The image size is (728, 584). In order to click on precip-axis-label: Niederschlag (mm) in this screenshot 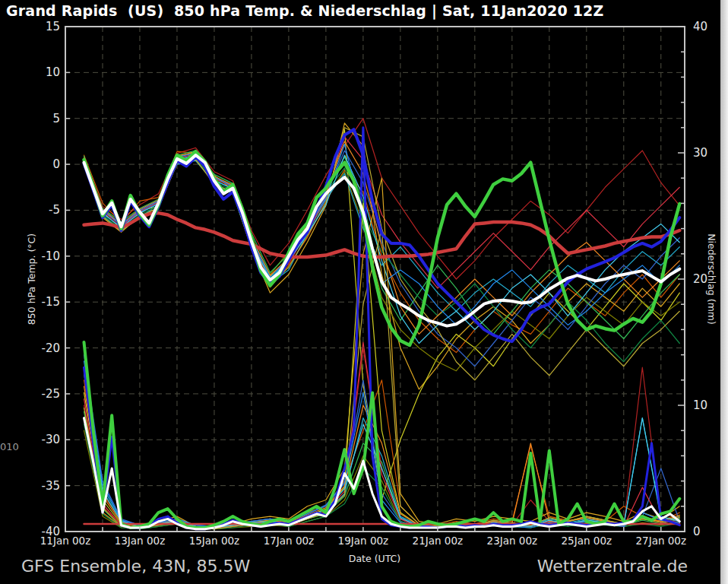, I will do `click(711, 279)`.